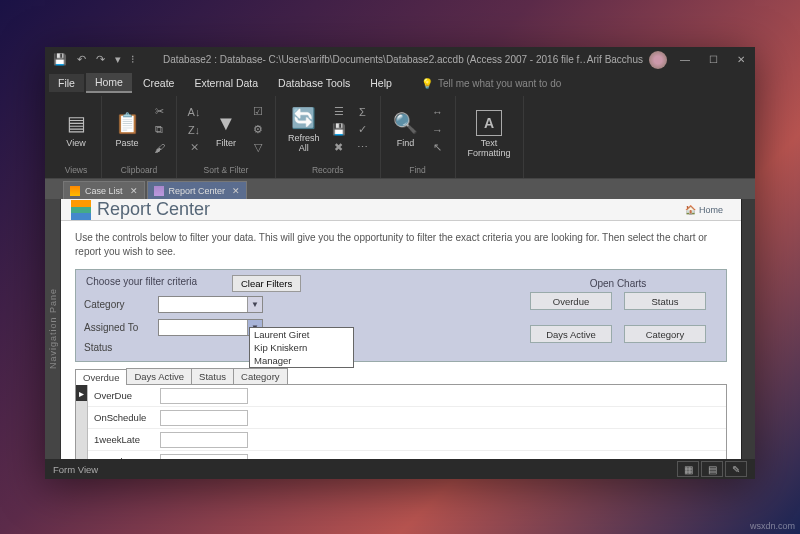 The image size is (800, 534). I want to click on tab-home: Home, so click(109, 83).